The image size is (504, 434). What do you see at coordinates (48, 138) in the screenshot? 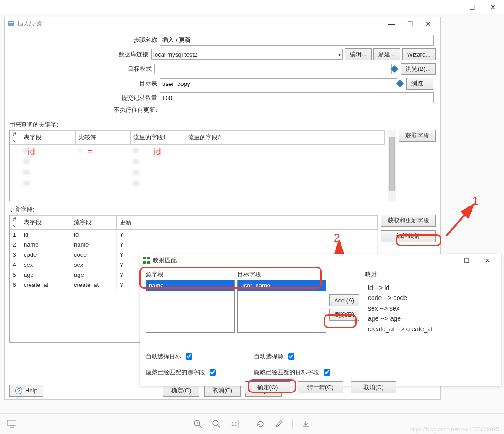
I see `lookup-col-tablefield: 表字段` at bounding box center [48, 138].